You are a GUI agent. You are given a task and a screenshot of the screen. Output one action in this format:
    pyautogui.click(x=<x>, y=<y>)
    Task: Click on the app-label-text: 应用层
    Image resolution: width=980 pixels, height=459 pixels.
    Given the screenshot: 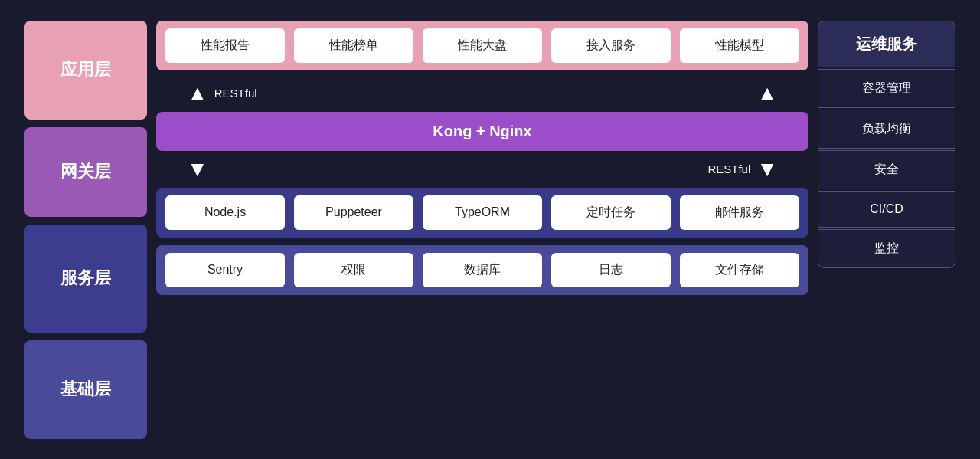 What is the action you would take?
    pyautogui.click(x=86, y=70)
    